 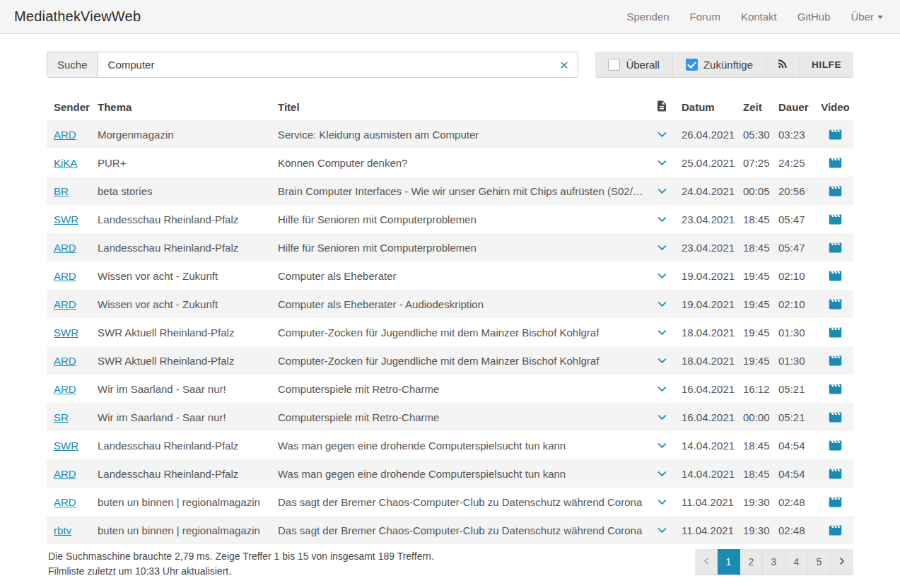 I want to click on everywhere-toggle: Überall, so click(x=634, y=64).